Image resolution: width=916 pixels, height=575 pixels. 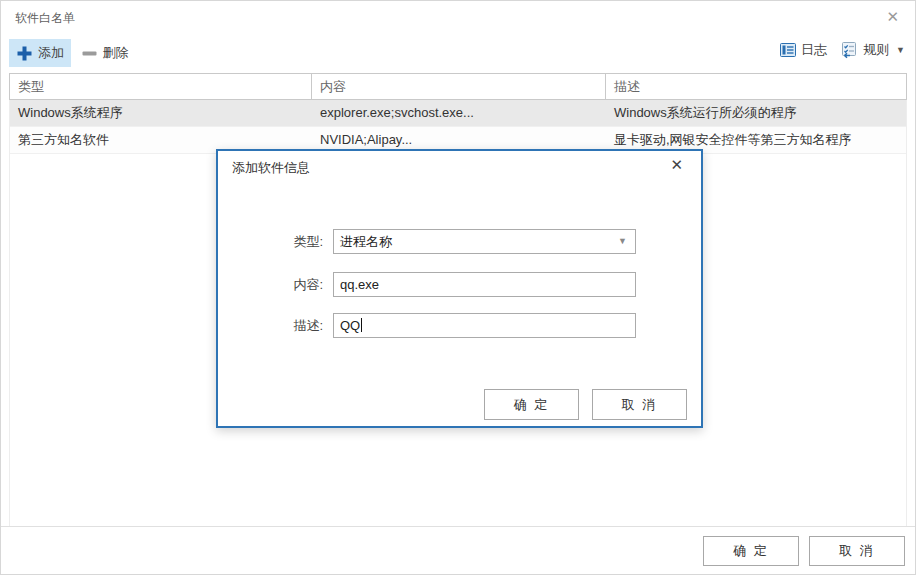 I want to click on rules-button: 规则 ▼, so click(x=873, y=50).